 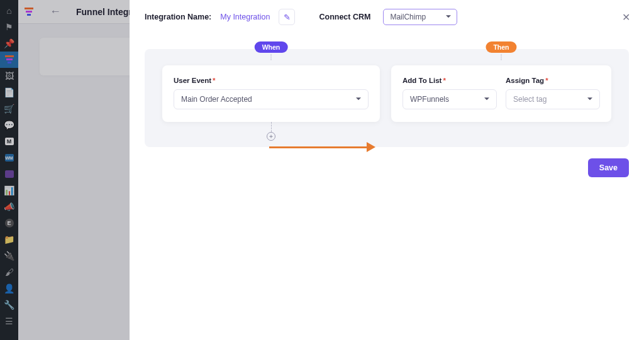 What do you see at coordinates (430, 99) in the screenshot?
I see `add-to-list-value: WPFunnels` at bounding box center [430, 99].